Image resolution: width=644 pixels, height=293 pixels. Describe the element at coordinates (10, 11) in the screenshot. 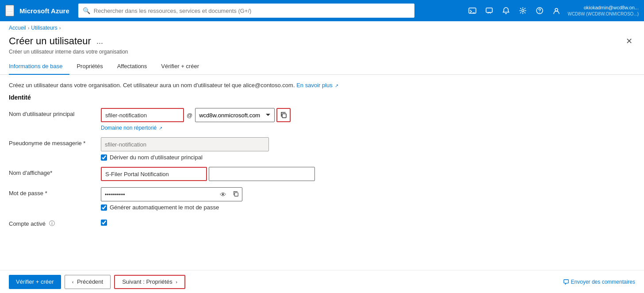

I see `hamburger-menu: ☰` at that location.